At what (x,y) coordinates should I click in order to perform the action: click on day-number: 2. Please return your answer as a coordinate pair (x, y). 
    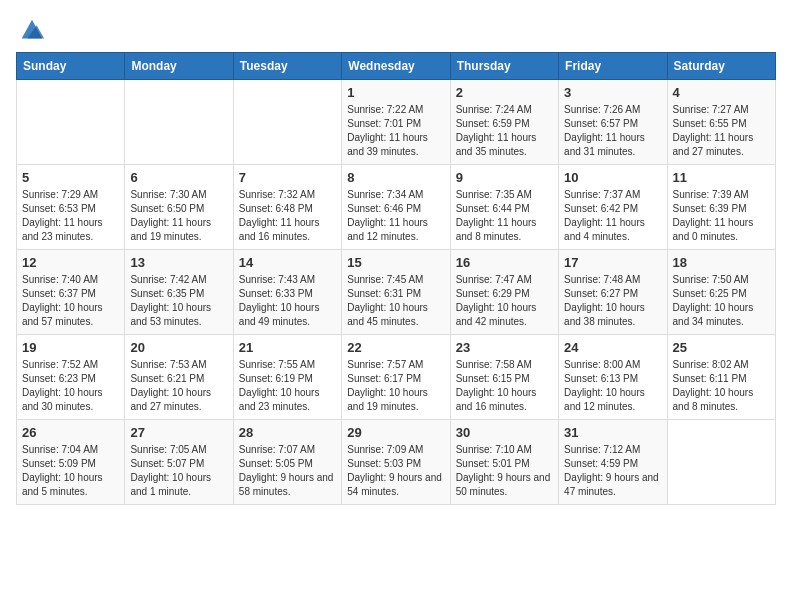
    Looking at the image, I should click on (504, 92).